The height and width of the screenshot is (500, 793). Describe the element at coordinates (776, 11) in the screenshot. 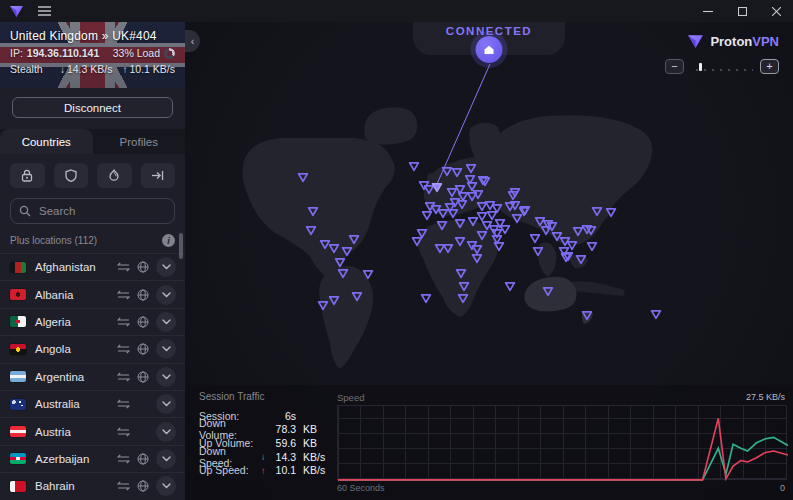

I see `close-button` at that location.